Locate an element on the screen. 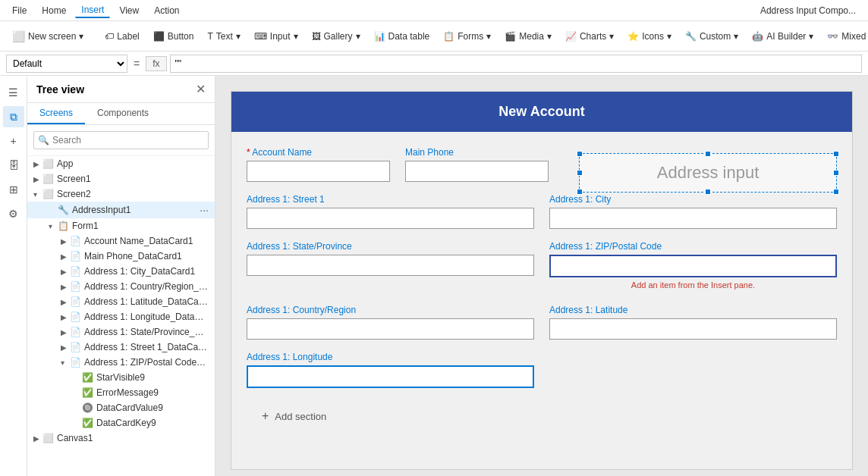  input-latitude is located at coordinates (693, 329).